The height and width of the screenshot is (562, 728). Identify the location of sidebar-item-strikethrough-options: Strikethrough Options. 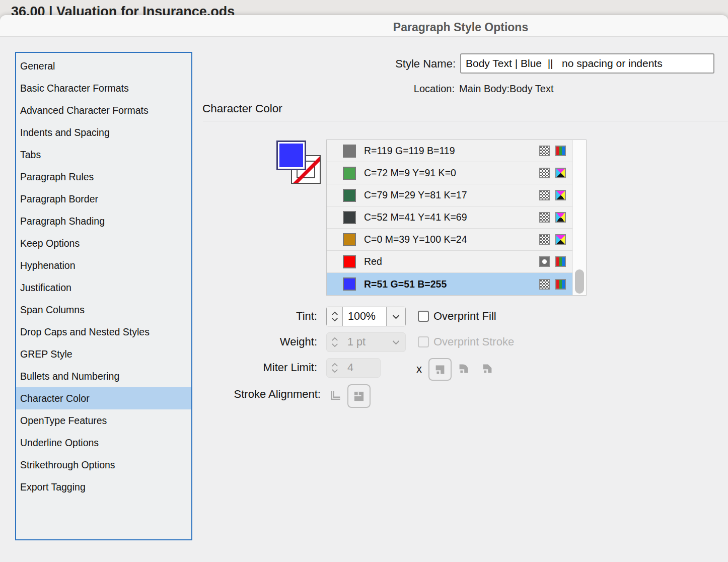
(104, 465).